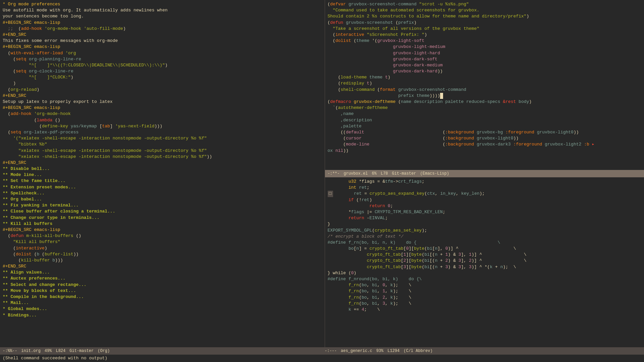 The image size is (644, 362). I want to click on right-bottom-mode-line: -:--- aes_generic.c 93% L1294 (C/l Abbre…, so click(483, 351).